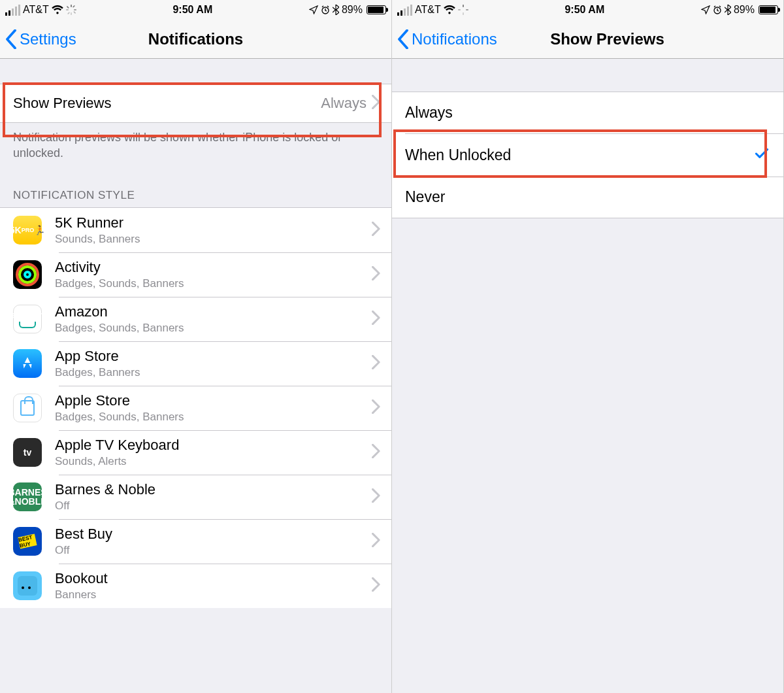  What do you see at coordinates (196, 541) in the screenshot?
I see `app-row-best-buy: BEST BUY Best Buy Off` at bounding box center [196, 541].